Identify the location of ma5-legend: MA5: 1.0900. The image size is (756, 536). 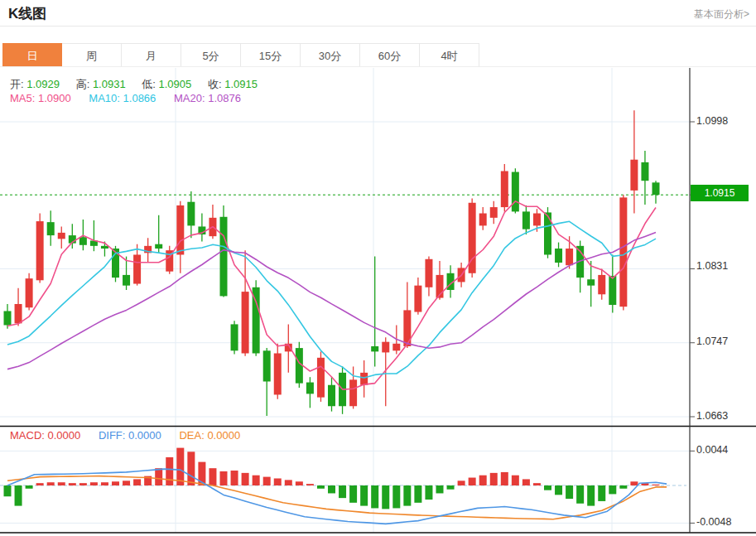
(41, 98).